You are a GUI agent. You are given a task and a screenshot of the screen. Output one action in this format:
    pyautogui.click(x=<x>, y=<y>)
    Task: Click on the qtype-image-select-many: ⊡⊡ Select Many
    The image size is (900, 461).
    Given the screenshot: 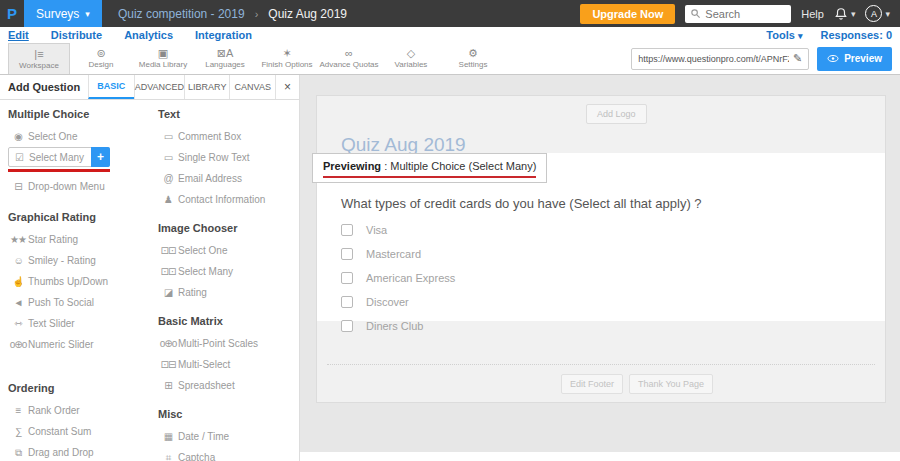 What is the action you would take?
    pyautogui.click(x=229, y=272)
    